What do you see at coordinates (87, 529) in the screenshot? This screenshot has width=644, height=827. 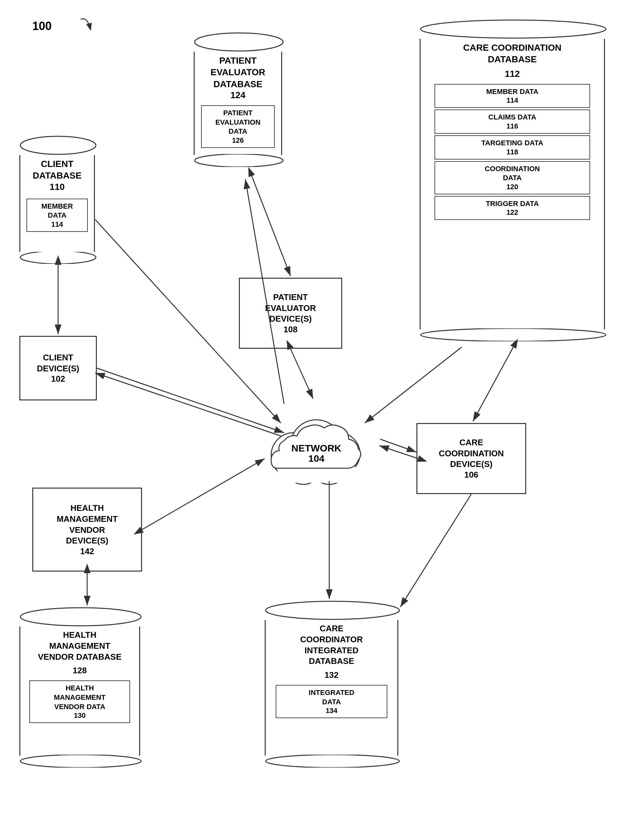 I see `health-mgmt-vendor-device-box: HEALTHMANAGEMENTVENDORDEVICE(S) 142` at bounding box center [87, 529].